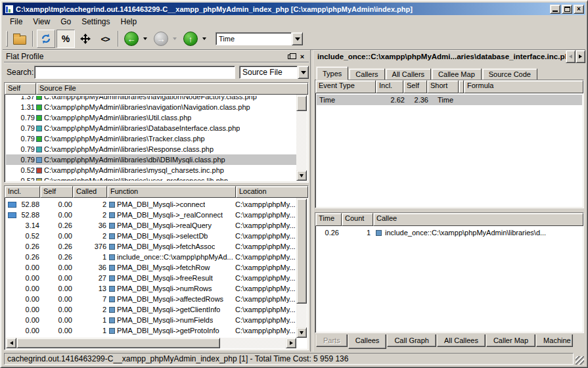 The width and height of the screenshot is (588, 368). Describe the element at coordinates (151, 288) in the screenshot. I see `function-row: 0.00 0.00 13 PMA_DBI_Mysqli->numRows C:\…` at that location.